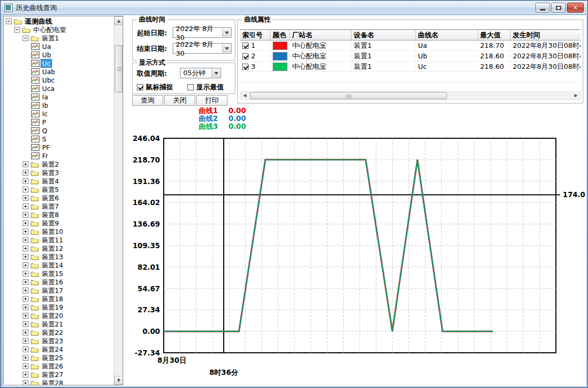 The width and height of the screenshot is (588, 388). Describe the element at coordinates (140, 87) in the screenshot. I see `mouse-capture-checkbox` at that location.